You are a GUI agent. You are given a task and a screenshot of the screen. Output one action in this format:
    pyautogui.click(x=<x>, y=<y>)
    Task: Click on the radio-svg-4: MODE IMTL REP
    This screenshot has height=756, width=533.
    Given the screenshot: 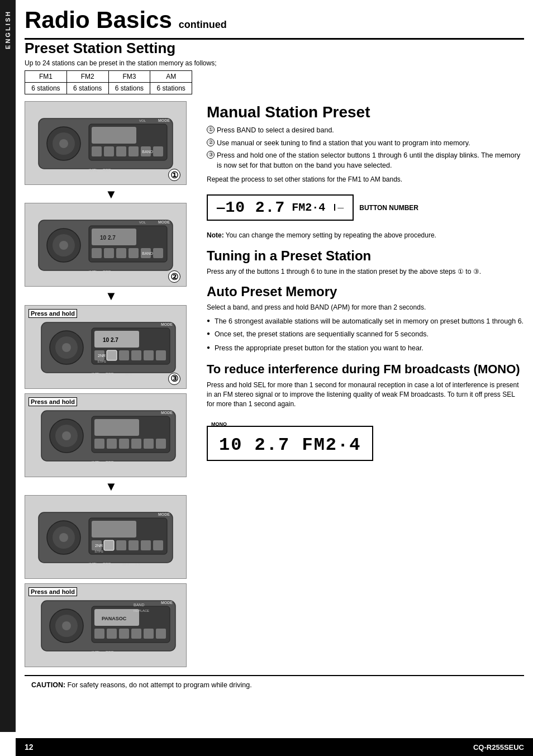 What is the action you would take?
    pyautogui.click(x=108, y=435)
    